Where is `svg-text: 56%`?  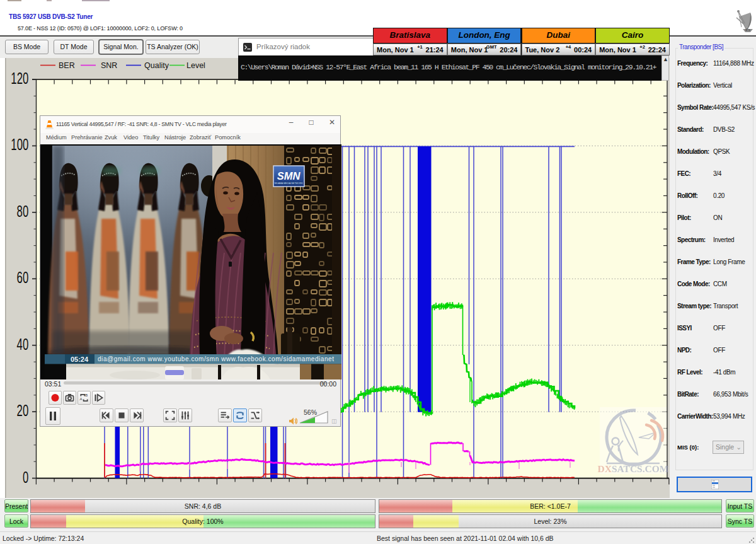 svg-text: 56% is located at coordinates (310, 412).